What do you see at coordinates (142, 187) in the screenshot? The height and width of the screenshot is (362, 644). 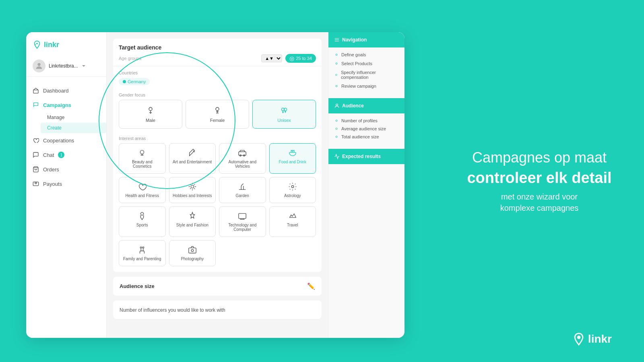 I see `health-icon` at bounding box center [142, 187].